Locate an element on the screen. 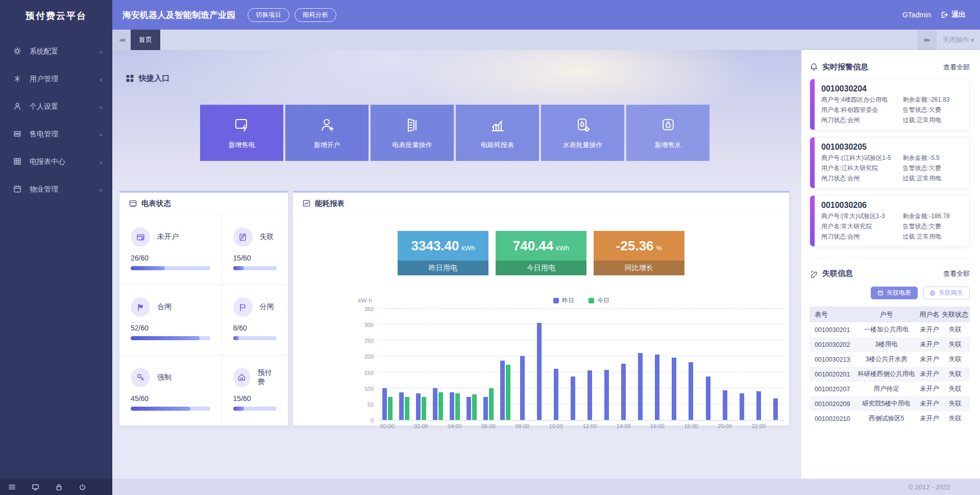  gear-icon is located at coordinates (18, 52).